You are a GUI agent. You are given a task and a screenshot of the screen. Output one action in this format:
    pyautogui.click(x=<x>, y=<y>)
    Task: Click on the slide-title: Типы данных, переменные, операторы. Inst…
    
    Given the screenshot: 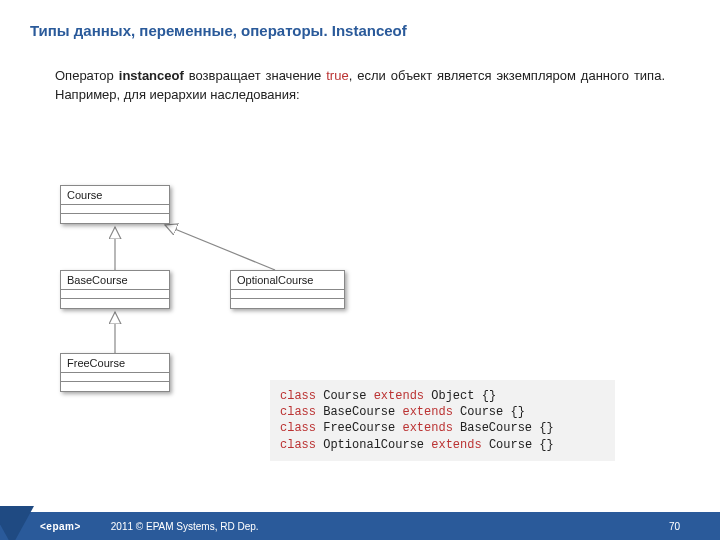 What is the action you would take?
    pyautogui.click(x=360, y=20)
    